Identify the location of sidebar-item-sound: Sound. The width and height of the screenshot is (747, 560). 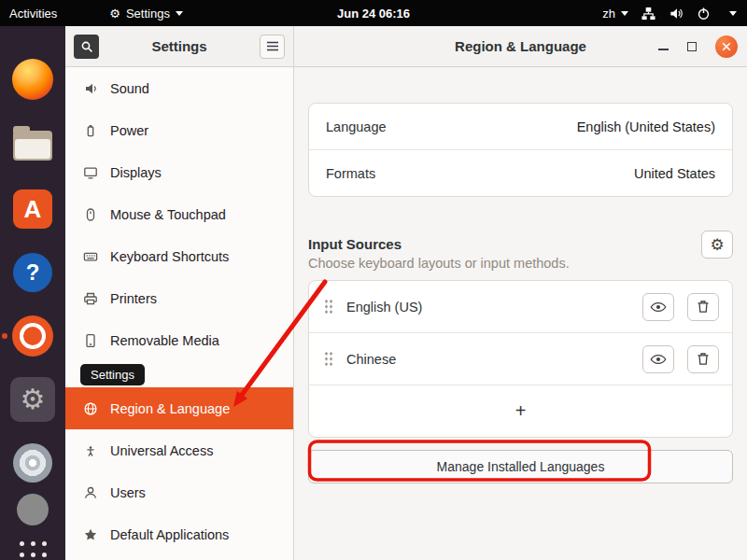
(179, 88).